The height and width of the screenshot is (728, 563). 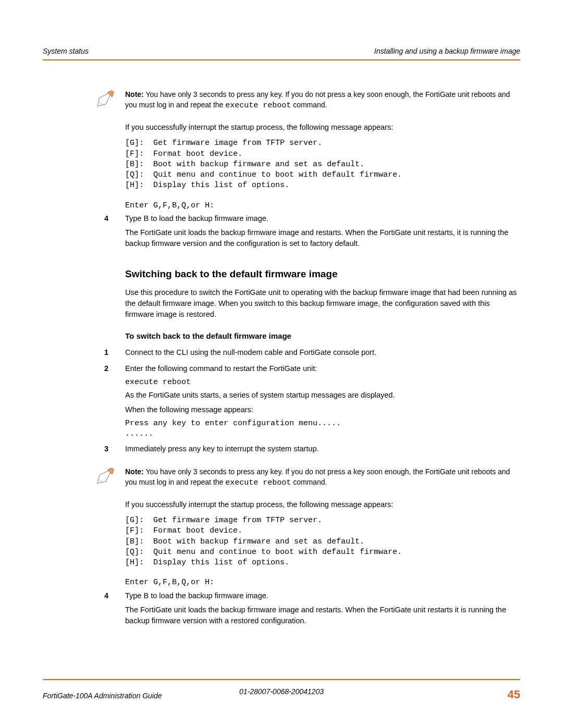 What do you see at coordinates (323, 274) in the screenshot?
I see `heading-switching-back: Switching back to the default firmware i…` at bounding box center [323, 274].